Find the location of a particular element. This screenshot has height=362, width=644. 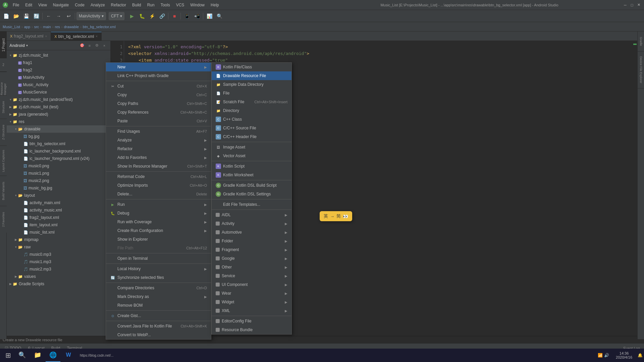

ctx-reformat: Reformat Code Ctrl+Alt+L is located at coordinates (158, 177).